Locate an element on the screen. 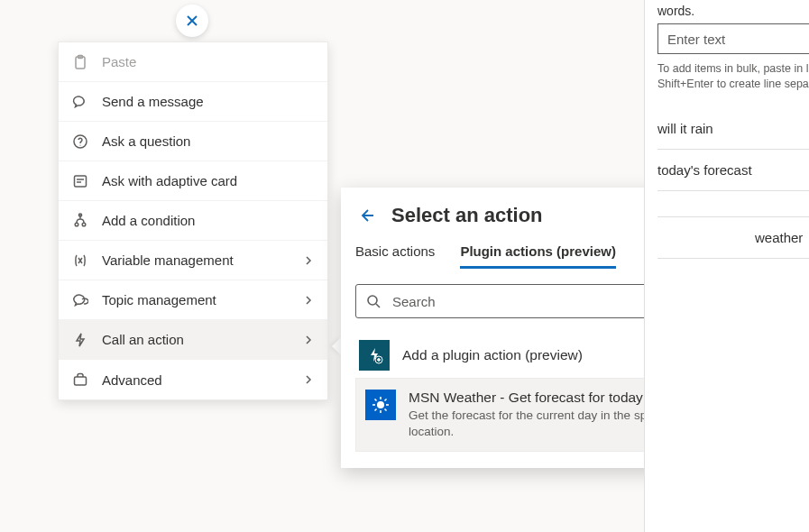  menu-label: Paste is located at coordinates (119, 61).